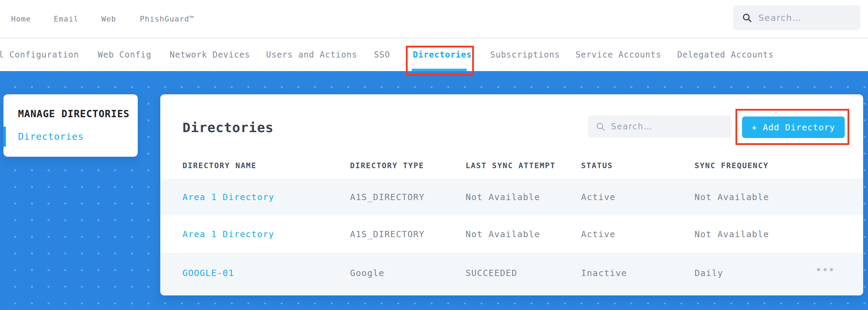  What do you see at coordinates (312, 55) in the screenshot?
I see `tab-users-and-actions: Users and Actions` at bounding box center [312, 55].